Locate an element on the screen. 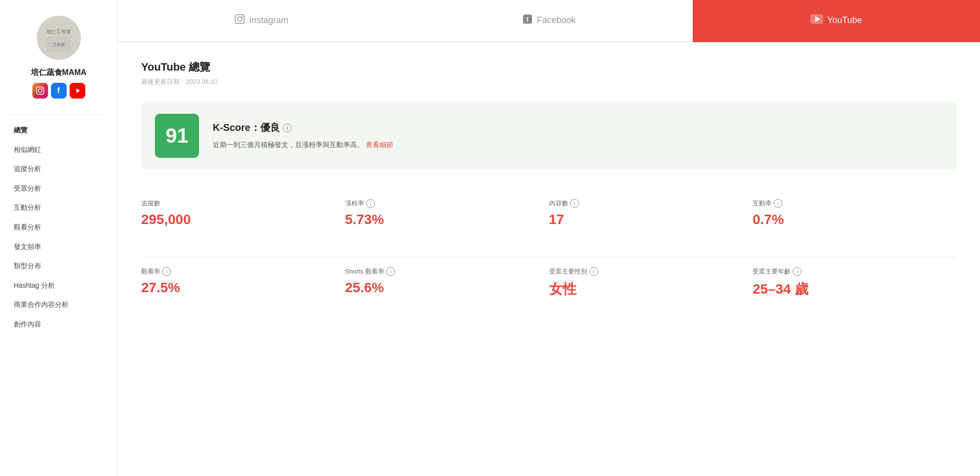 The width and height of the screenshot is (980, 476). sidebar-item-engagement: 互動分析 is located at coordinates (59, 208).